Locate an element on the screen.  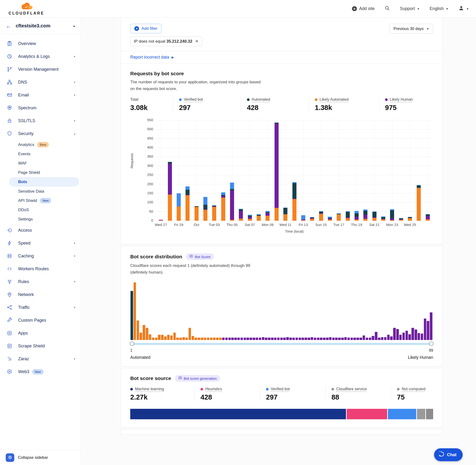
search-button is located at coordinates (387, 9).